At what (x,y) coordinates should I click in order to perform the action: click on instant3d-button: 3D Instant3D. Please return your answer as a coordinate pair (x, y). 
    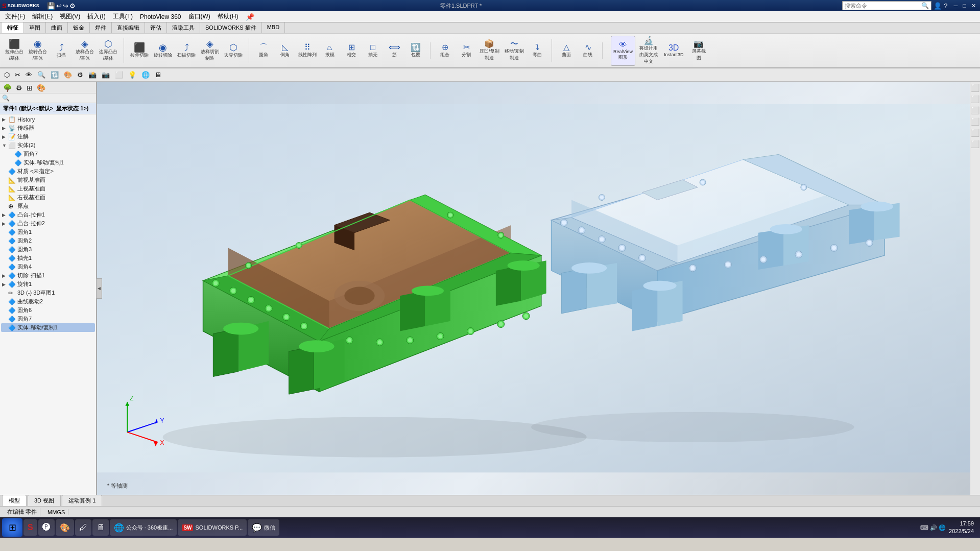
    Looking at the image, I should click on (674, 51).